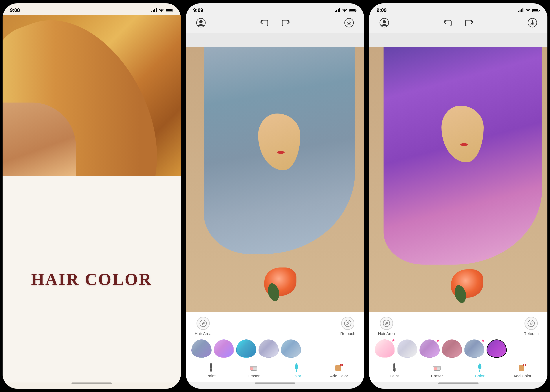 The image size is (550, 392). I want to click on splash-hair-image, so click(92, 95).